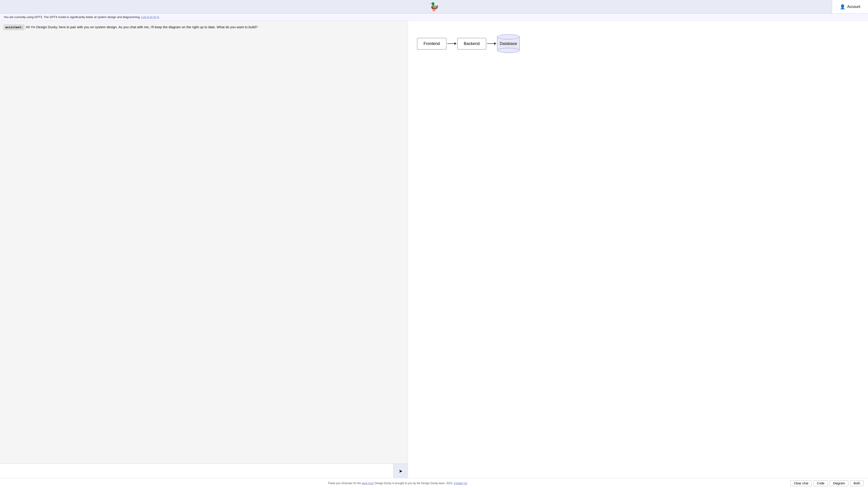  Describe the element at coordinates (842, 7) in the screenshot. I see `person-icon: 👤` at that location.